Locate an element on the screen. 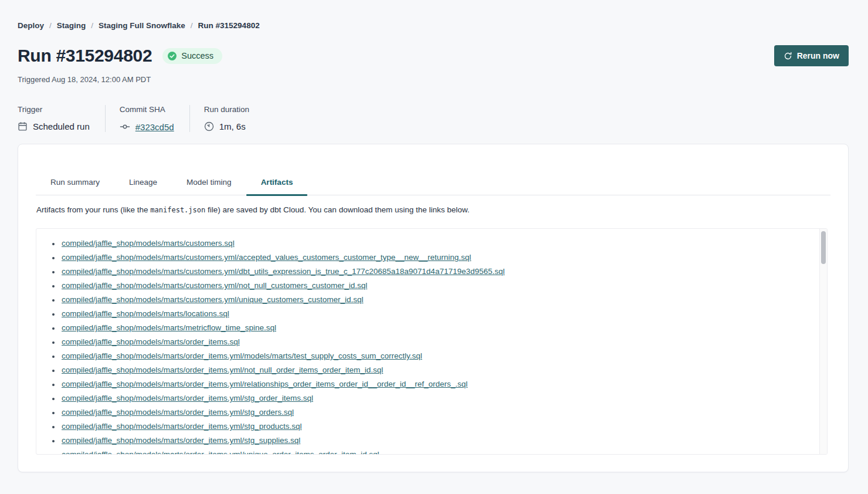  rerun-now-label: Rerun now is located at coordinates (818, 56).